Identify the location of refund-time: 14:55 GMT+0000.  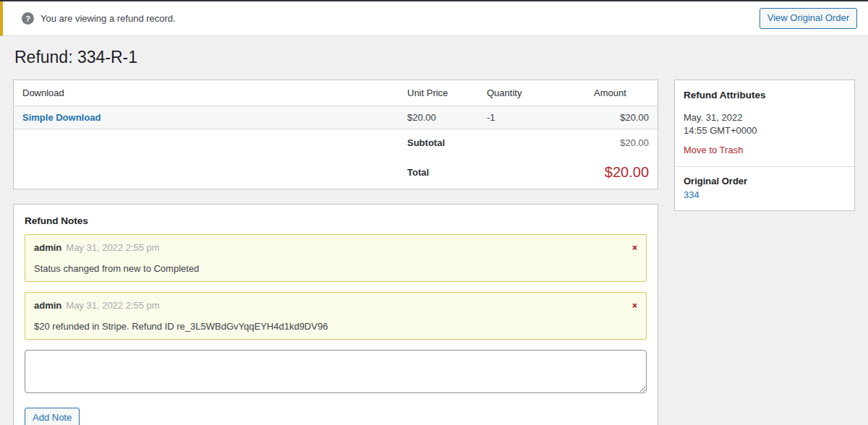
(765, 131).